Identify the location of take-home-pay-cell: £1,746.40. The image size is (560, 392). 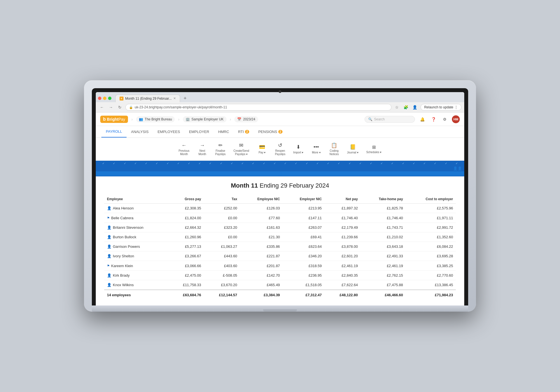
(383, 218).